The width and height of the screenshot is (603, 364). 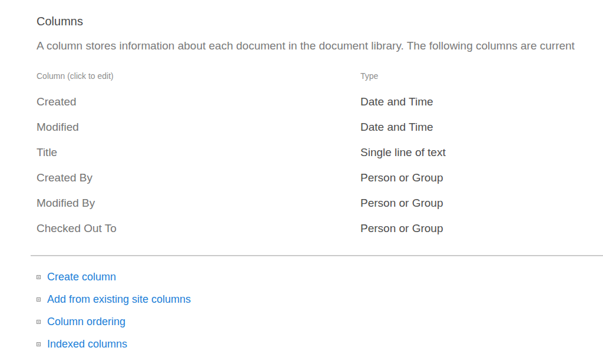 What do you see at coordinates (320, 229) in the screenshot?
I see `table-row: Checked Out To Person or Group` at bounding box center [320, 229].